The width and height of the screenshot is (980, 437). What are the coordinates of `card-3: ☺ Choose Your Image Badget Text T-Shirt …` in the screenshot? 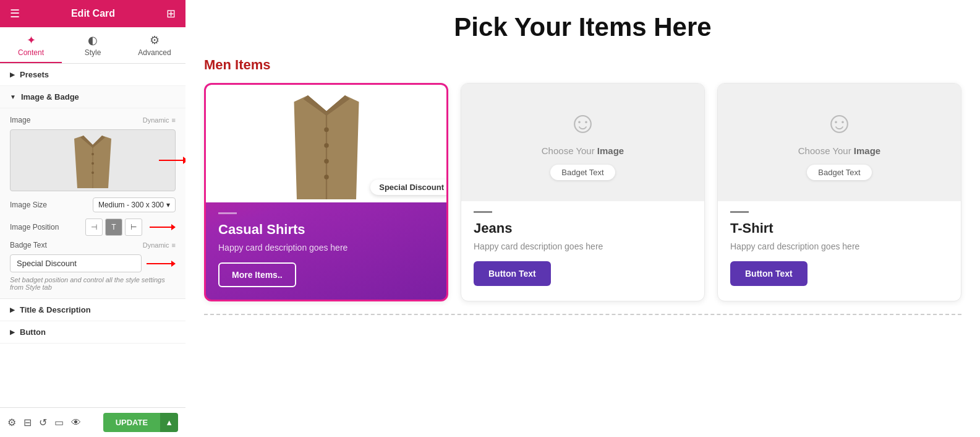 It's located at (840, 192).